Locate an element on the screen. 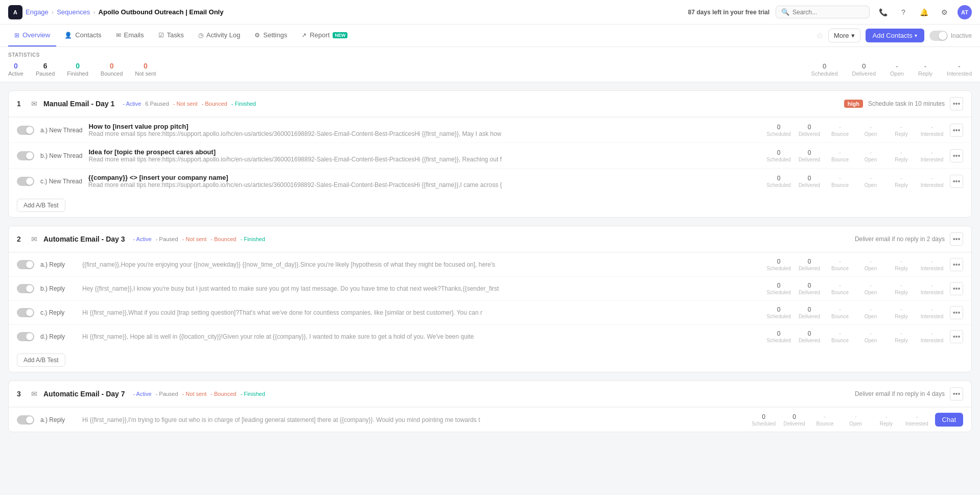  email-menu-1-c: ••• is located at coordinates (956, 181).